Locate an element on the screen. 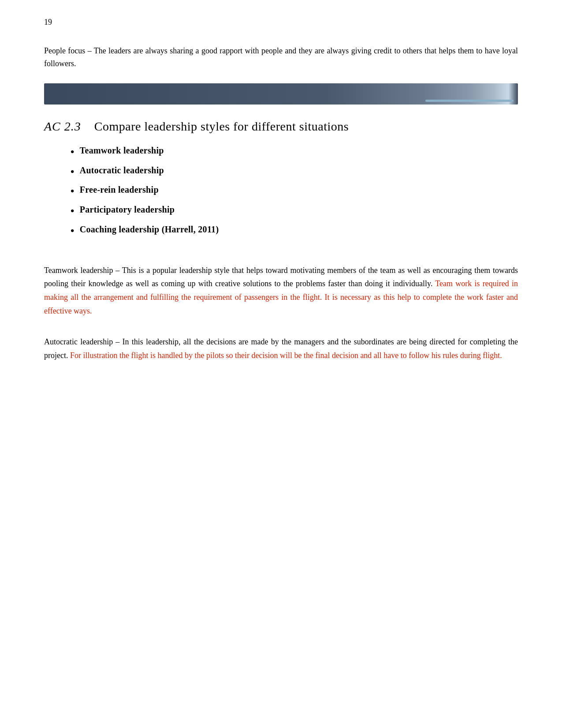  page-number: 19 is located at coordinates (281, 22).